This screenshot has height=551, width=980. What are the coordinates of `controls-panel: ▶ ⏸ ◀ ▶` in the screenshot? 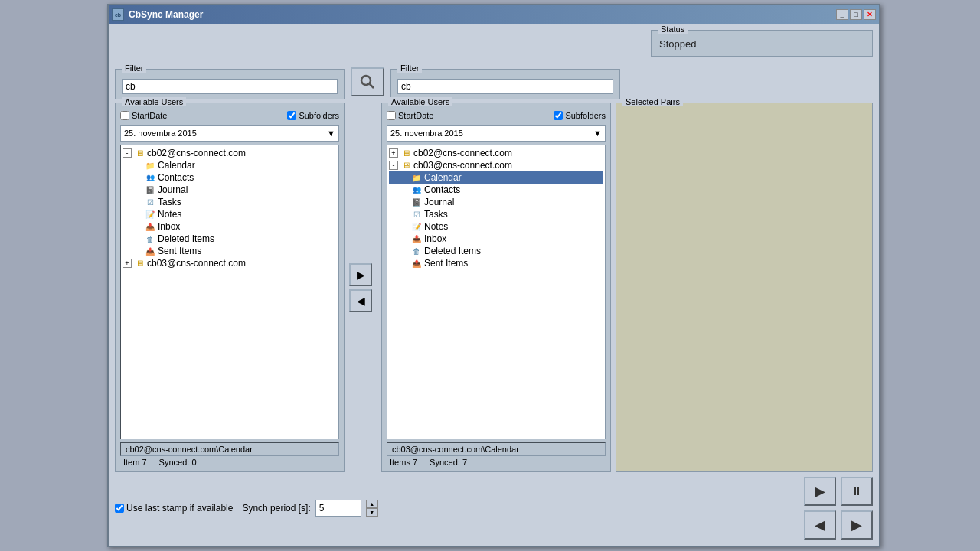 It's located at (838, 508).